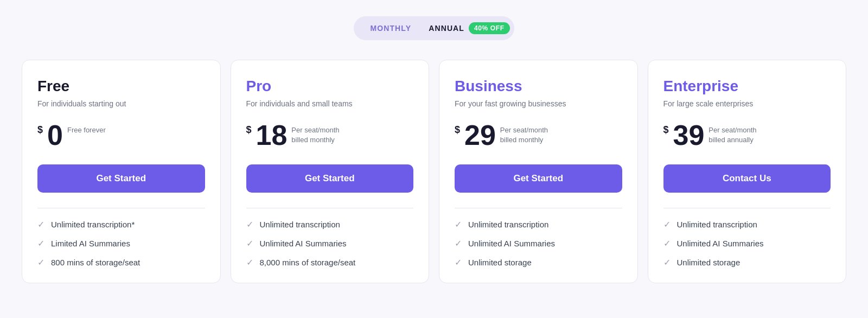 The image size is (868, 318). Describe the element at coordinates (330, 243) in the screenshot. I see `feature-item-pro-1: ✓ Unlimited AI Summaries` at that location.